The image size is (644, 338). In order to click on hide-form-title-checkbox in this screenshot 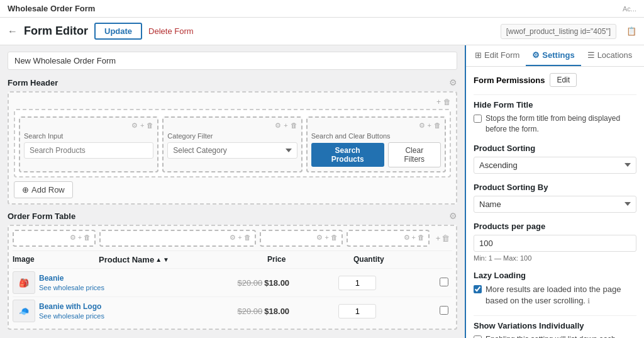, I will do `click(478, 118)`.